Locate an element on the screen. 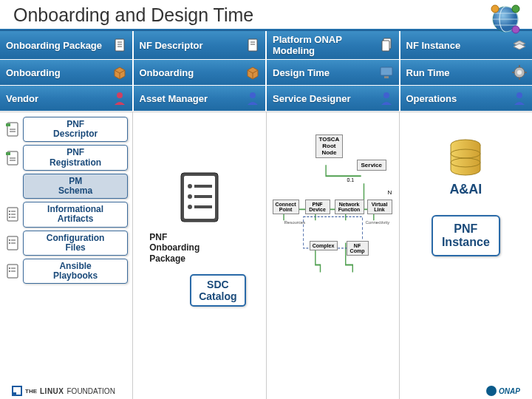 The image size is (532, 399). layer-icon is located at coordinates (519, 45).